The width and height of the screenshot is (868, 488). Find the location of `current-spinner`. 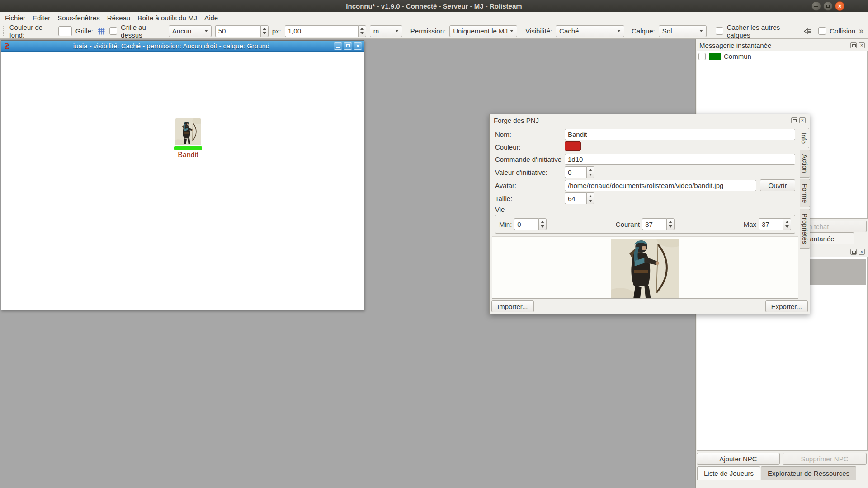

current-spinner is located at coordinates (658, 224).